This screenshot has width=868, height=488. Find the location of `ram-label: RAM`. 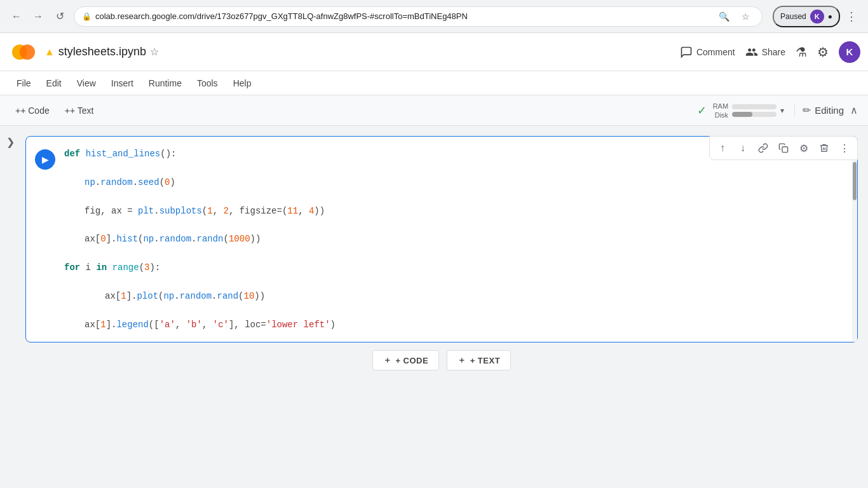

ram-label: RAM is located at coordinates (721, 106).